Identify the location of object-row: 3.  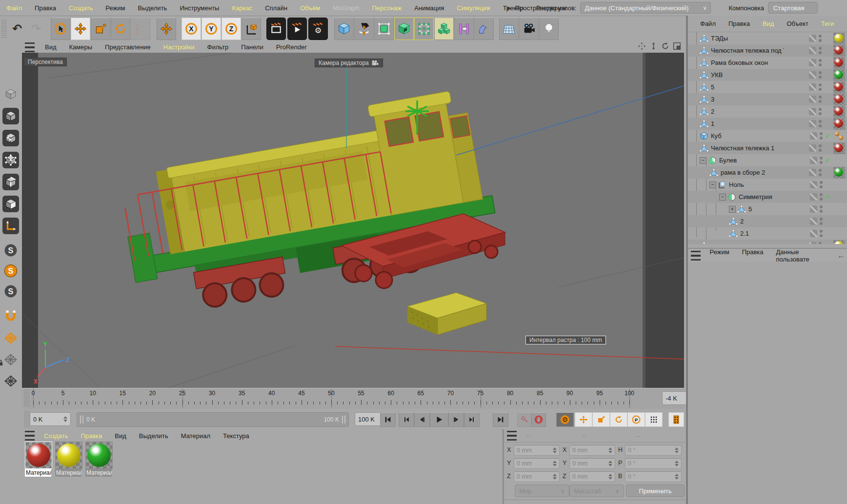
(767, 100).